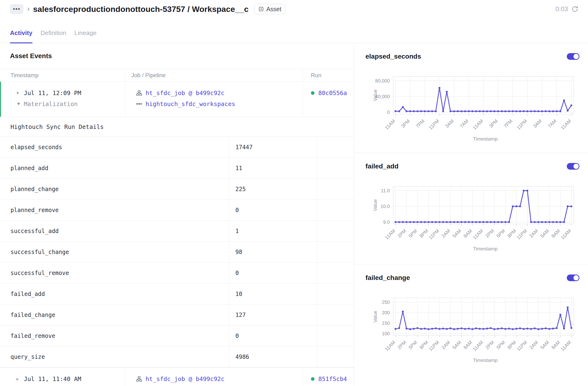 This screenshot has width=588, height=386. What do you see at coordinates (177, 377) in the screenshot?
I see `event-row: ▸ Jul 11, 11:40 AM ✦ Materialization ht_…` at bounding box center [177, 377].